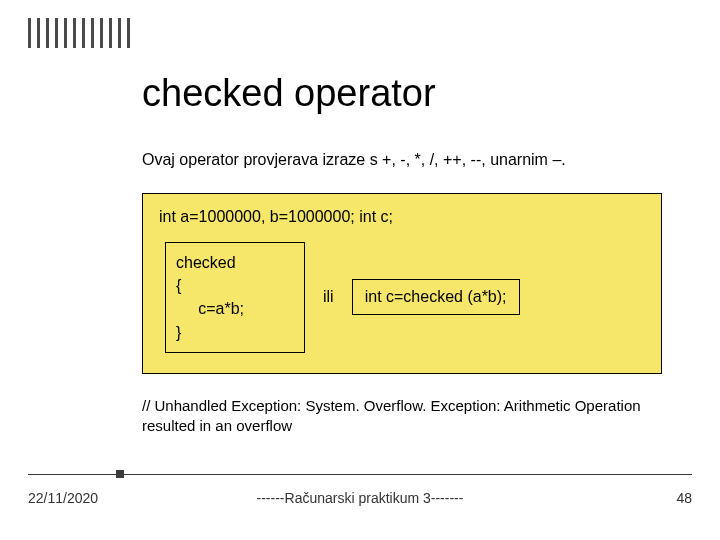  I want to click on code-declaration: int a=1000000, b=1000000; int c;, so click(402, 217).